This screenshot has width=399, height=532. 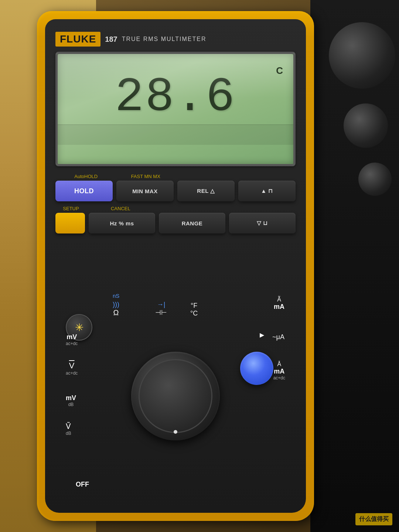 What do you see at coordinates (86, 177) in the screenshot?
I see `autohold-label: AutoHOLD` at bounding box center [86, 177].